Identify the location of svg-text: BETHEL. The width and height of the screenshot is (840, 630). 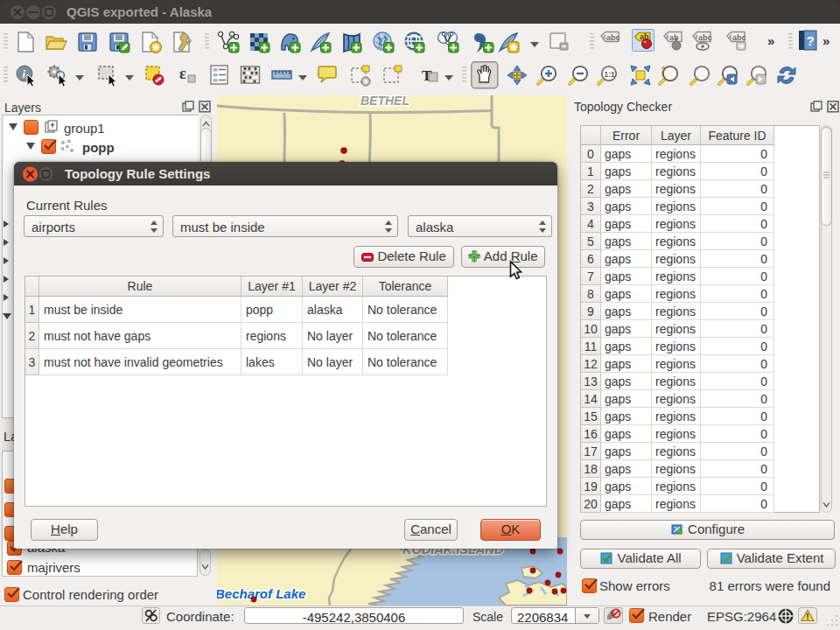
(385, 102).